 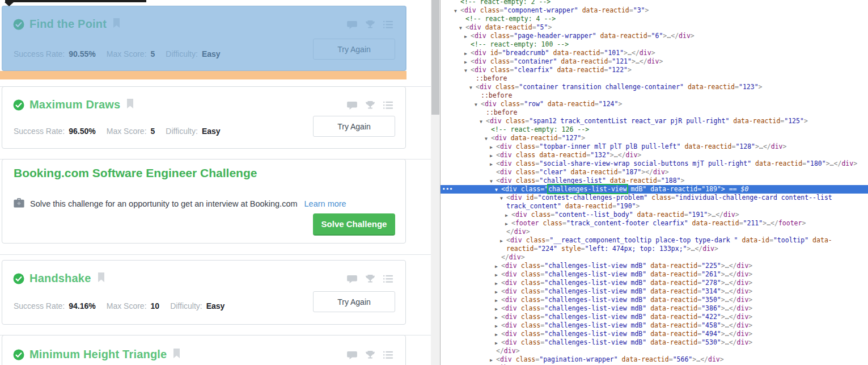 What do you see at coordinates (654, 36) in the screenshot?
I see `devtools-node-row: ▶<div class="page-header-wrapper" data-r…` at bounding box center [654, 36].